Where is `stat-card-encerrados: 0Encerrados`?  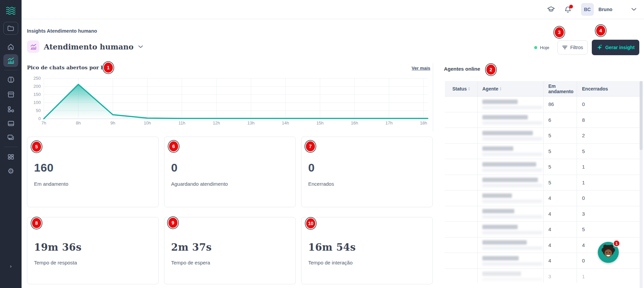
stat-card-encerrados: 0Encerrados is located at coordinates (367, 172).